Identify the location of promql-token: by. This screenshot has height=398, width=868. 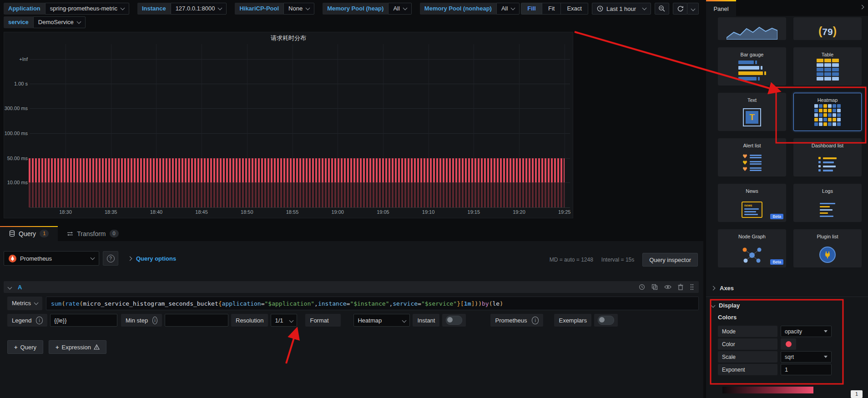
(485, 304).